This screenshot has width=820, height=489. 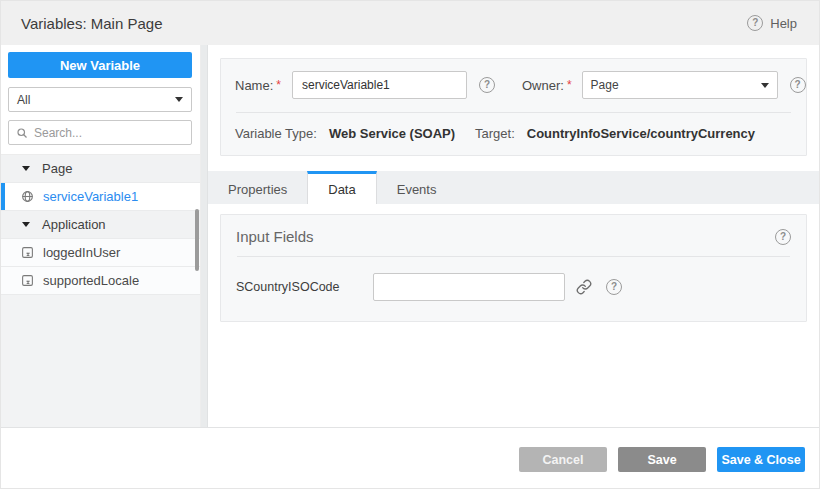 I want to click on search-input, so click(x=109, y=133).